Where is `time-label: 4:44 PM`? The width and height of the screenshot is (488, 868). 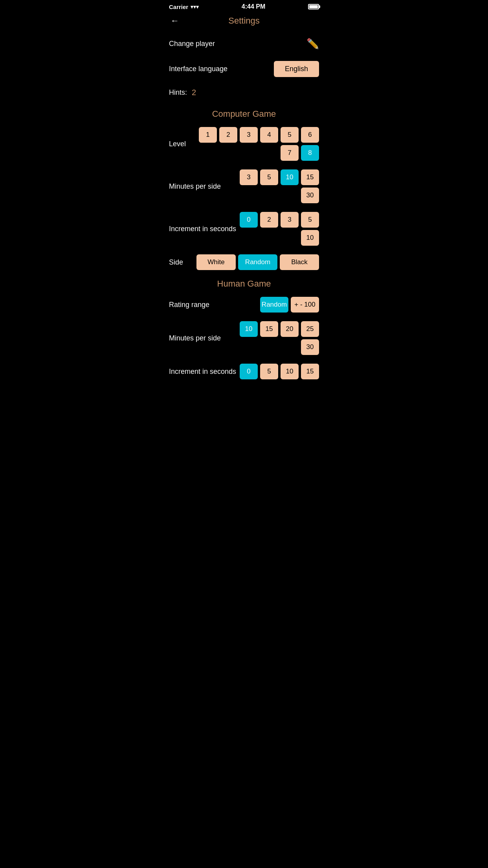
time-label: 4:44 PM is located at coordinates (253, 7).